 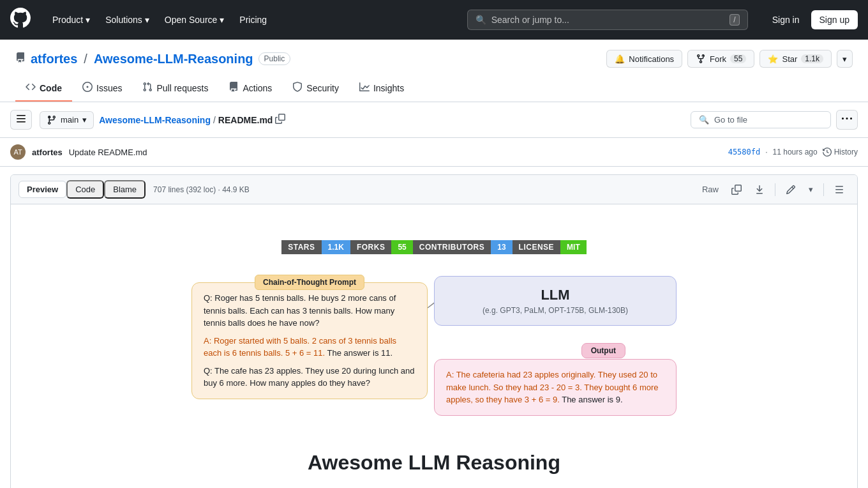 I want to click on raw-button: Raw, so click(x=710, y=189).